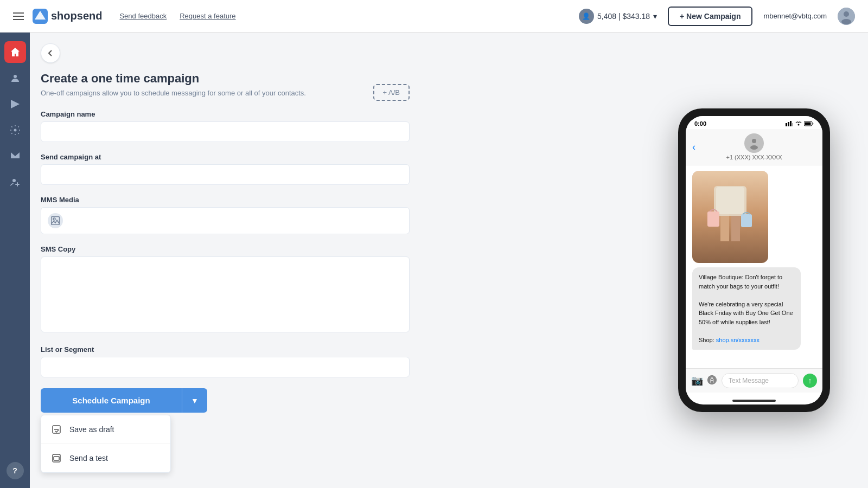  I want to click on save-draft-icon, so click(56, 429).